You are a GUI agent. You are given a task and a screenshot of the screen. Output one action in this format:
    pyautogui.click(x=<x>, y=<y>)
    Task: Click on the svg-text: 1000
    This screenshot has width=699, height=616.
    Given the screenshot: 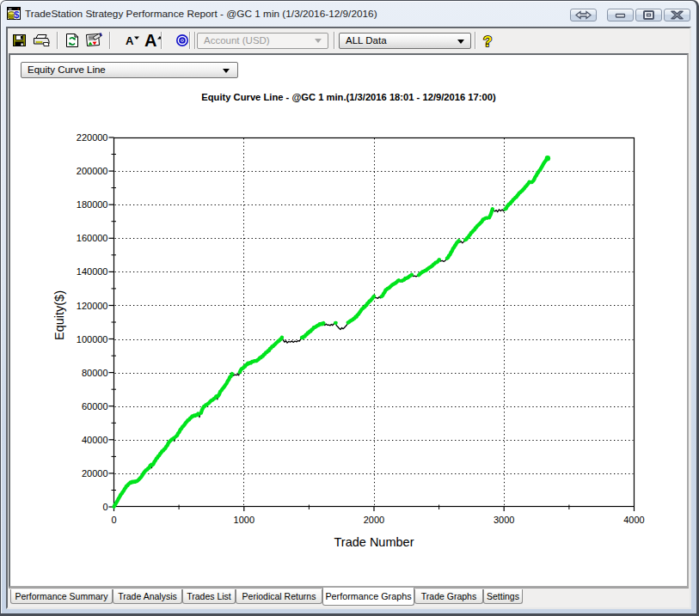 What is the action you would take?
    pyautogui.click(x=244, y=520)
    